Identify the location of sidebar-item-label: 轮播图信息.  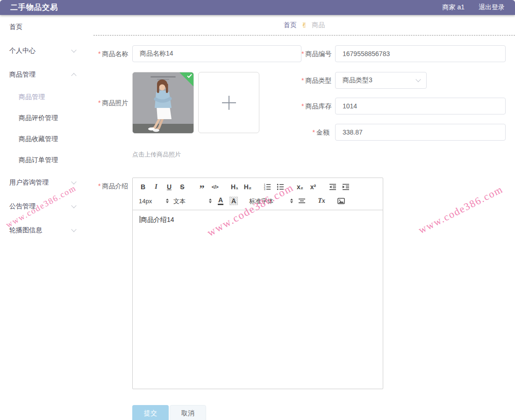
(26, 230).